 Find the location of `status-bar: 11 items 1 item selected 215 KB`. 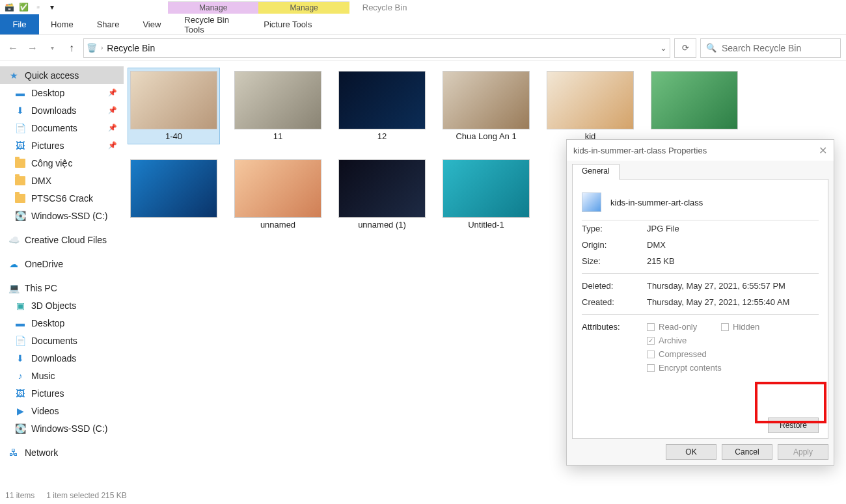

status-bar: 11 items 1 item selected 215 KB is located at coordinates (66, 496).